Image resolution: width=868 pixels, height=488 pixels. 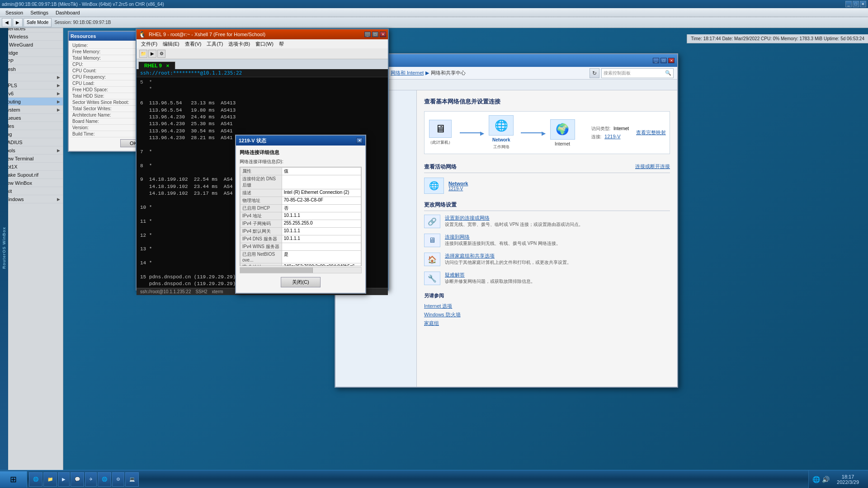 What do you see at coordinates (359, 141) in the screenshot?
I see `network-status-close-btn: ✕` at bounding box center [359, 141].